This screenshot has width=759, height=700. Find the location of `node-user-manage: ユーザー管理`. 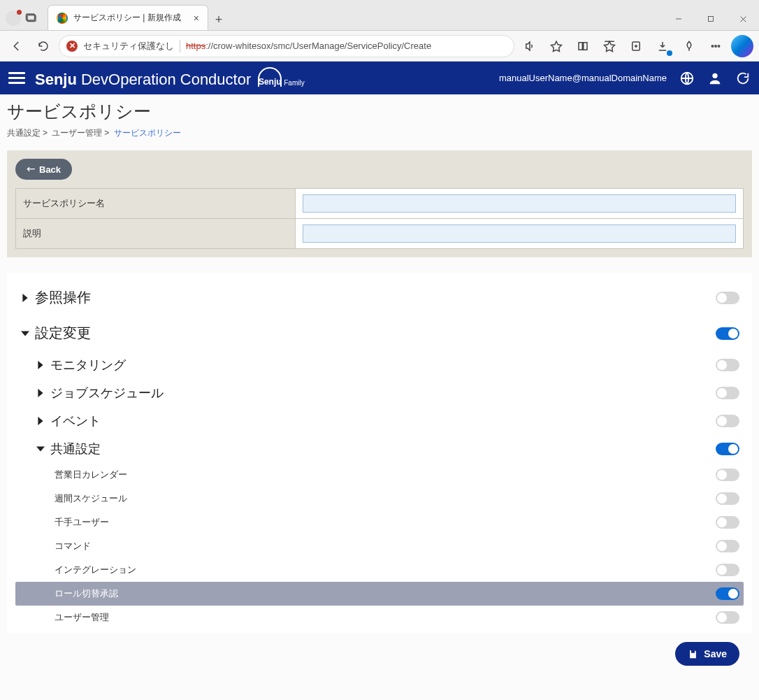

node-user-manage: ユーザー管理 is located at coordinates (380, 617).